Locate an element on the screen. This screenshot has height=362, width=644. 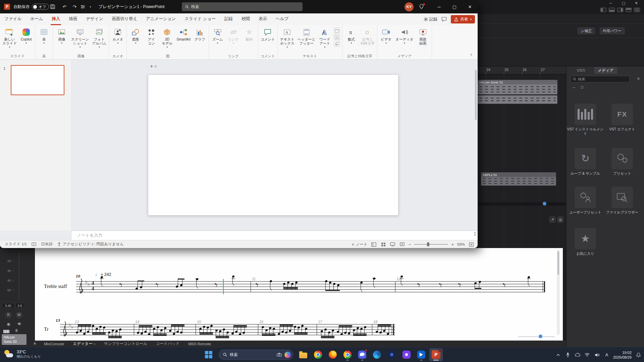
header-footer-button: ヘッダーと フッター is located at coordinates (307, 36).